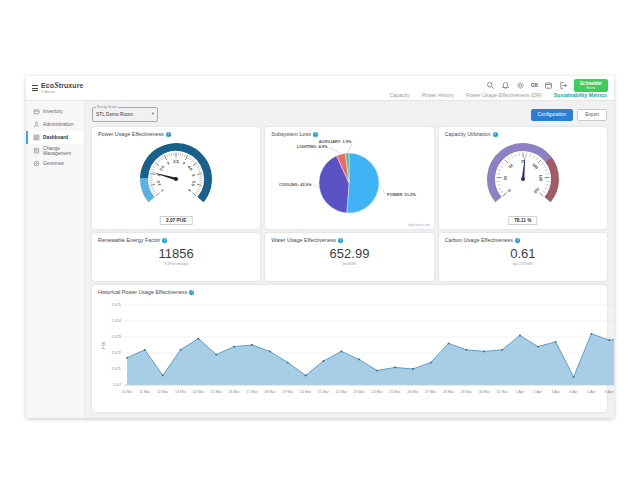  I want to click on svg-text: 23 Mar, so click(360, 392).